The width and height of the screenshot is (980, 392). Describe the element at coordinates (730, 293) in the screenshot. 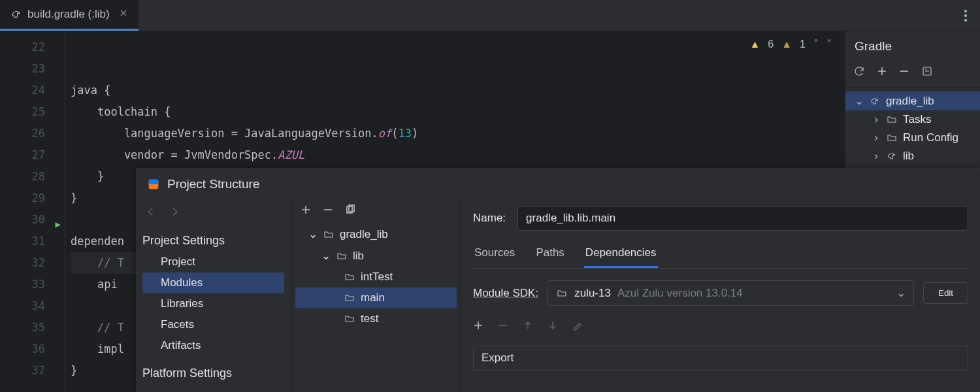

I see `module-sdk-combo: zulu-13 Azul Zulu version 13.0.14 ⌄` at that location.